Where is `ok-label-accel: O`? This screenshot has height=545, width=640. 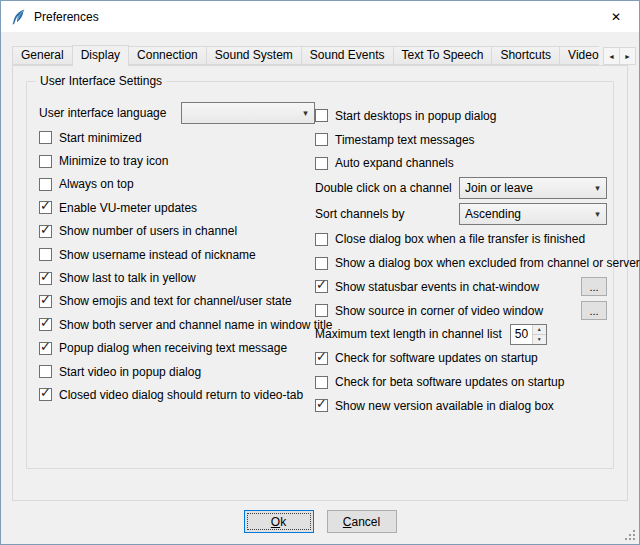 ok-label-accel: O is located at coordinates (276, 522).